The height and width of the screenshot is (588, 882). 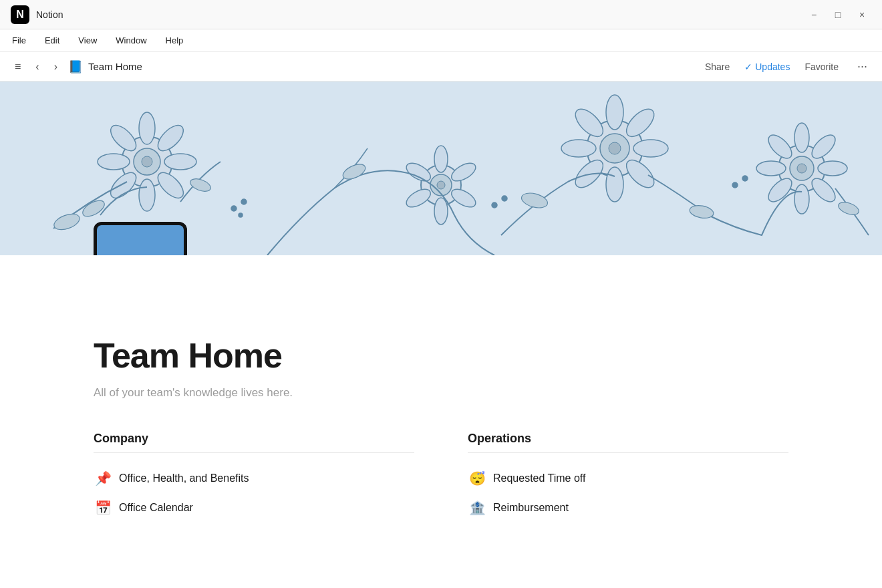 What do you see at coordinates (56, 67) in the screenshot?
I see `forward-button: ›` at bounding box center [56, 67].